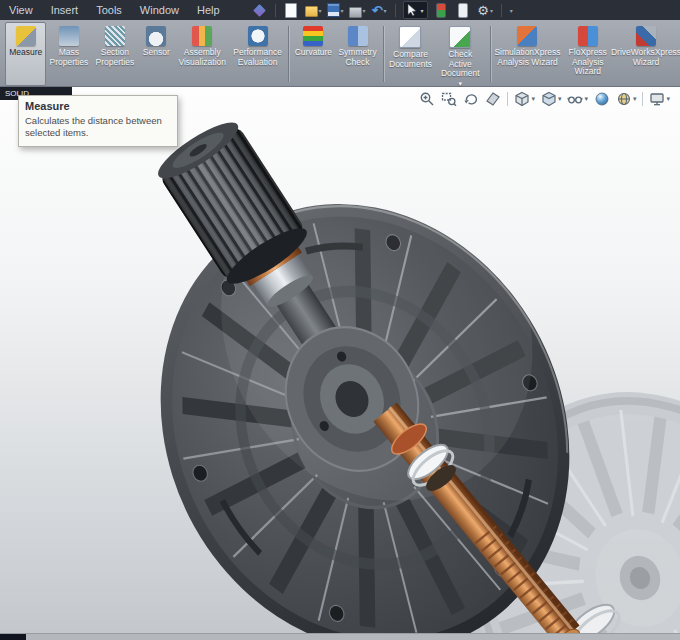 This screenshot has height=640, width=680. Describe the element at coordinates (588, 54) in the screenshot. I see `floxpress-button: FloXpress Analysis Wizard` at that location.